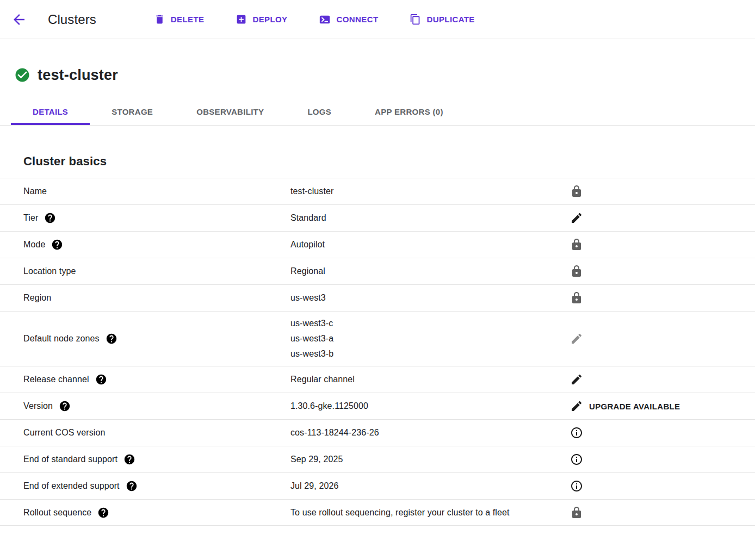 The height and width of the screenshot is (560, 755). I want to click on table-row: Tier Standard, so click(378, 217).